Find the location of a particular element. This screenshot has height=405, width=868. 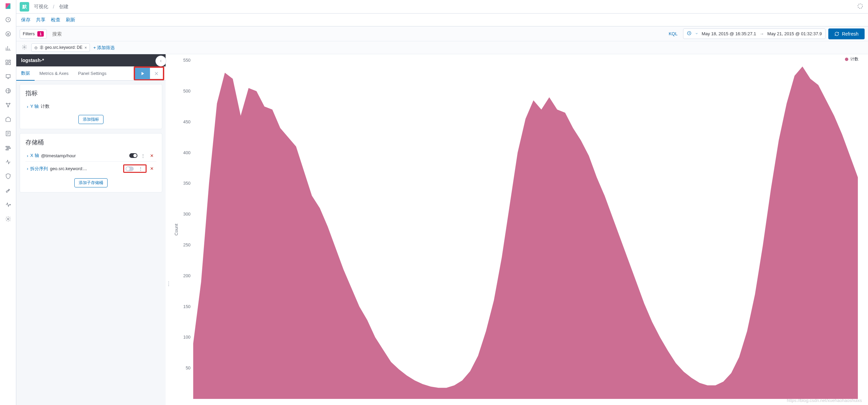

inspect-link: 检查 is located at coordinates (56, 20).